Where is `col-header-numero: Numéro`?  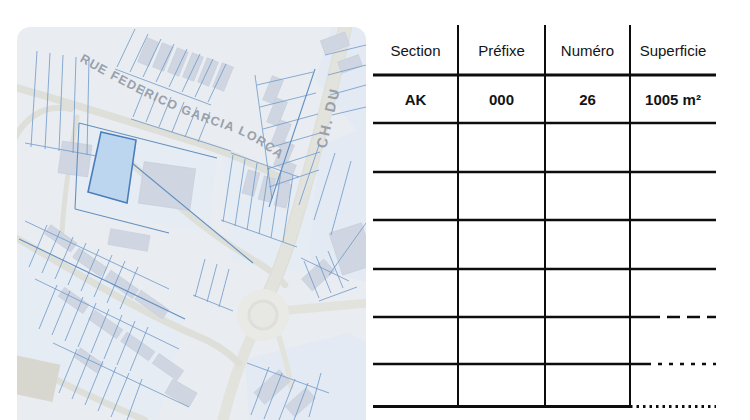 col-header-numero: Numéro is located at coordinates (588, 50).